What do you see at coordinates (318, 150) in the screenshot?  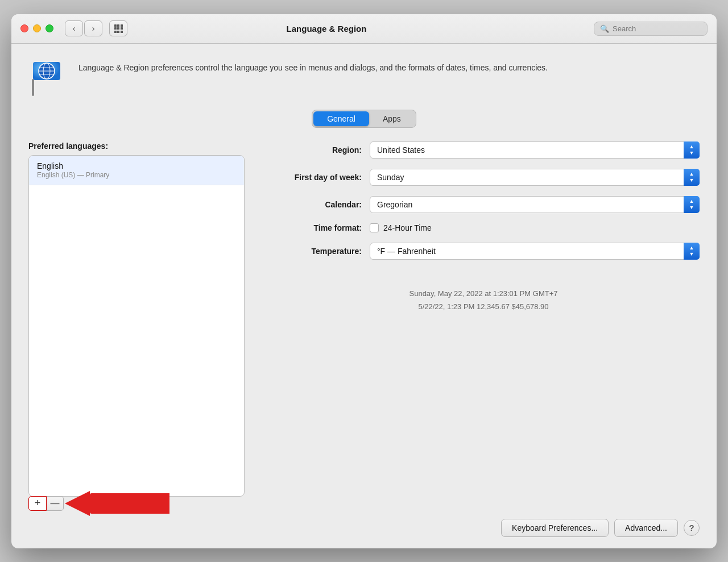 I see `region-label: Region:` at bounding box center [318, 150].